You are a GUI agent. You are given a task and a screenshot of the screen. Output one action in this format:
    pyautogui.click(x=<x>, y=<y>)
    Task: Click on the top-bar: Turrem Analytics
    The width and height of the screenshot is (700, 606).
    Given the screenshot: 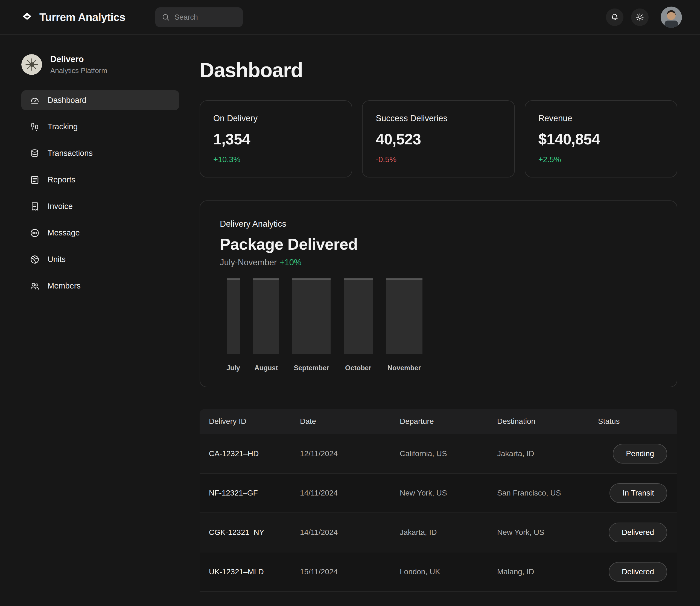 What is the action you would take?
    pyautogui.click(x=350, y=18)
    